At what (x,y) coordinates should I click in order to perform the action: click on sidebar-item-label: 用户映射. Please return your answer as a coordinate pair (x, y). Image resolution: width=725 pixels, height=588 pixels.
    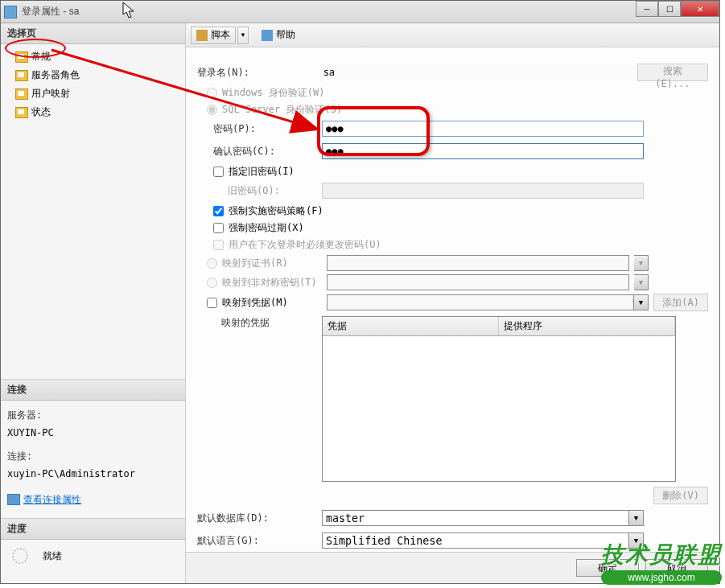
    Looking at the image, I should click on (51, 93).